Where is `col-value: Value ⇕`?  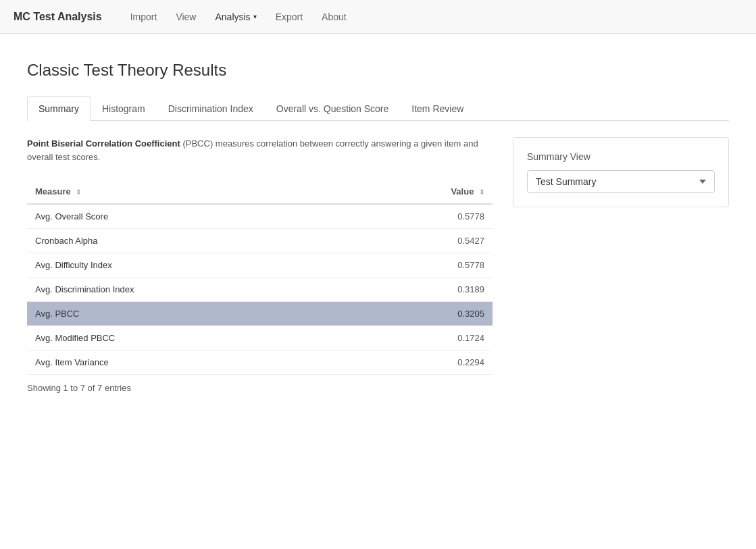 col-value: Value ⇕ is located at coordinates (422, 192).